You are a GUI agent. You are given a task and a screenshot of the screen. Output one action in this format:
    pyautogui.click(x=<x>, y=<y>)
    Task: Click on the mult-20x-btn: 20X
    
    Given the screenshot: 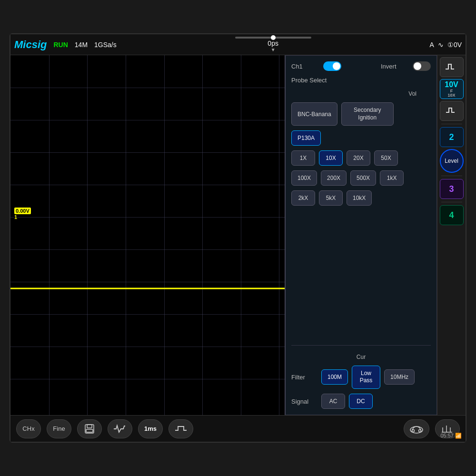 What is the action you would take?
    pyautogui.click(x=358, y=158)
    